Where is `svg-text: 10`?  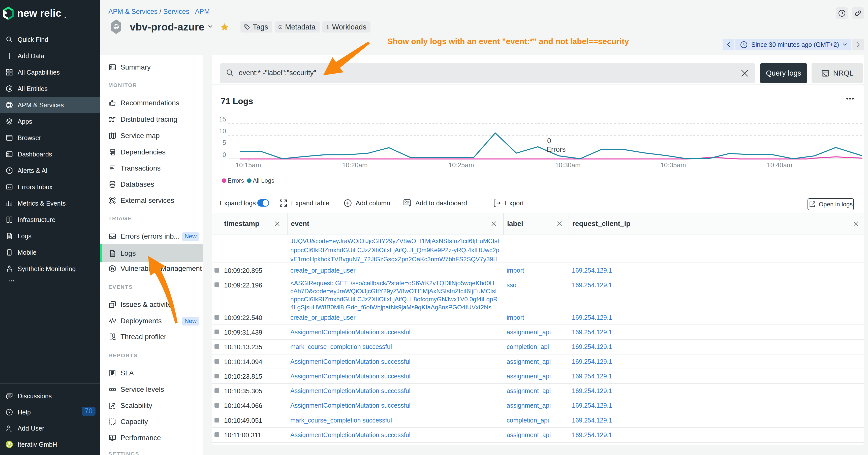 svg-text: 10 is located at coordinates (222, 131).